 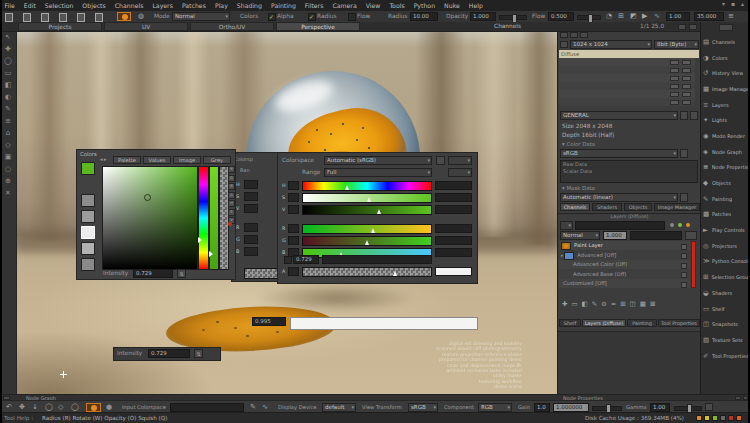 I want to click on layer-visibility-icon, so click(x=684, y=285).